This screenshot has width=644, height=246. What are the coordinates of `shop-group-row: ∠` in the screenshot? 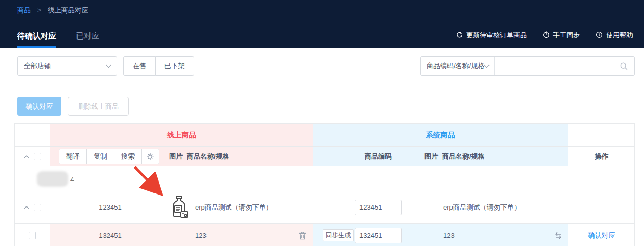 It's located at (325, 178).